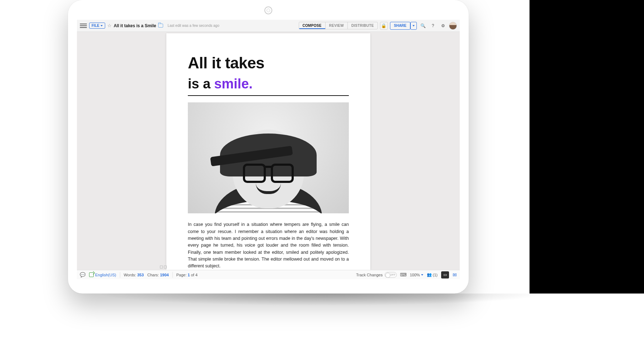 The width and height of the screenshot is (644, 349). I want to click on page-indicator: Page: 1 of 4, so click(187, 275).